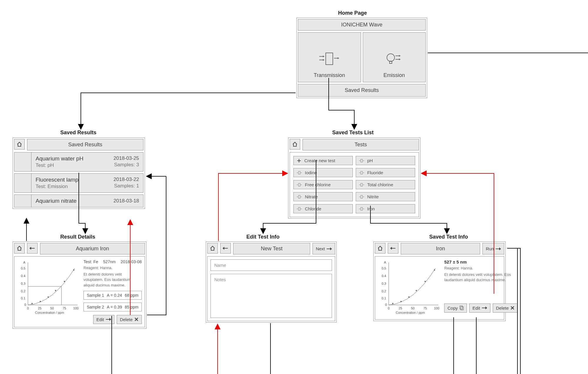 This screenshot has height=374, width=588. I want to click on chip-label: Fluoride, so click(375, 173).